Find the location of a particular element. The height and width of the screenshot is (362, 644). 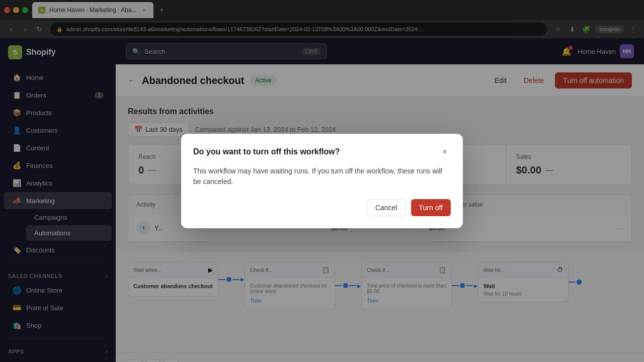

modal-close-btn: × is located at coordinates (445, 152).